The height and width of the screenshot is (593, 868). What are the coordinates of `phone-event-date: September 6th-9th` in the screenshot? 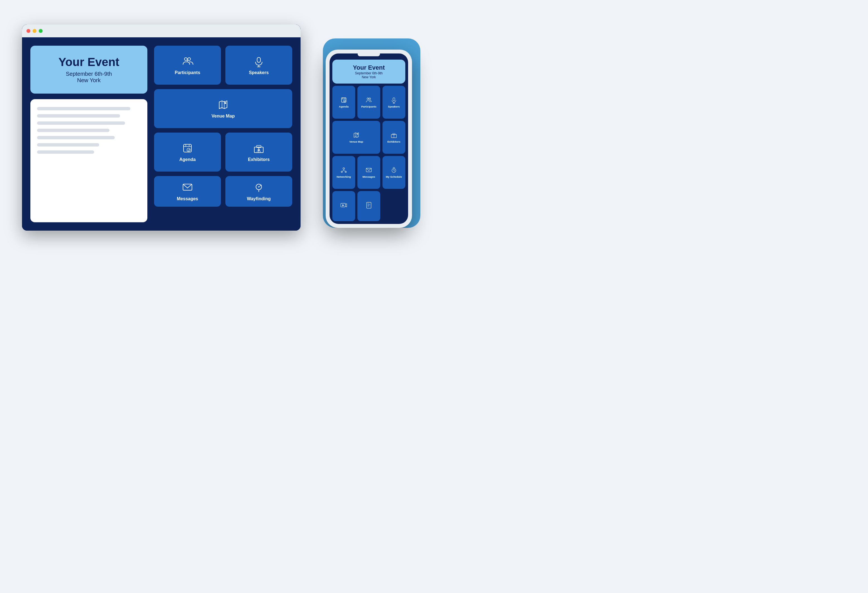 It's located at (369, 73).